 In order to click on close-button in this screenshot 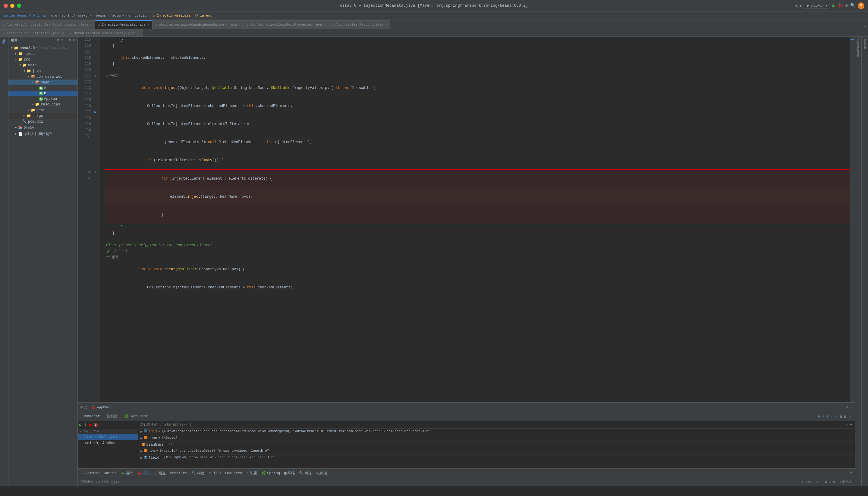, I will do `click(6, 6)`.